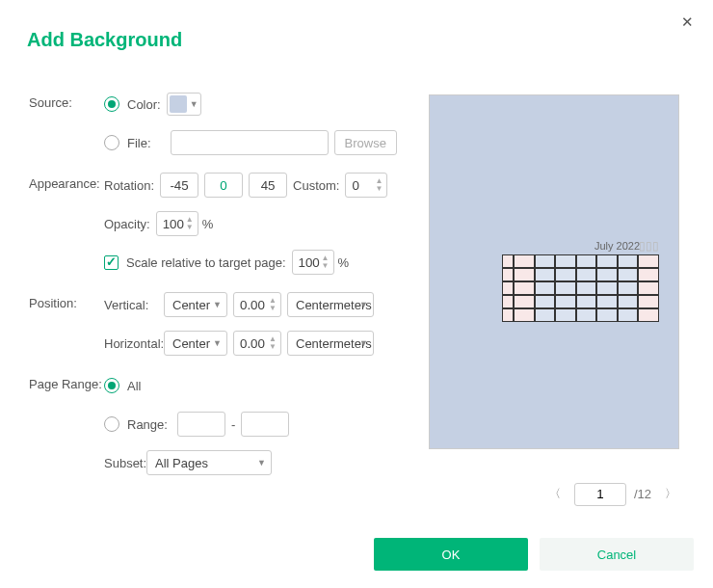 Image resolution: width=713 pixels, height=588 pixels. What do you see at coordinates (66, 100) in the screenshot?
I see `source-label: Source:` at bounding box center [66, 100].